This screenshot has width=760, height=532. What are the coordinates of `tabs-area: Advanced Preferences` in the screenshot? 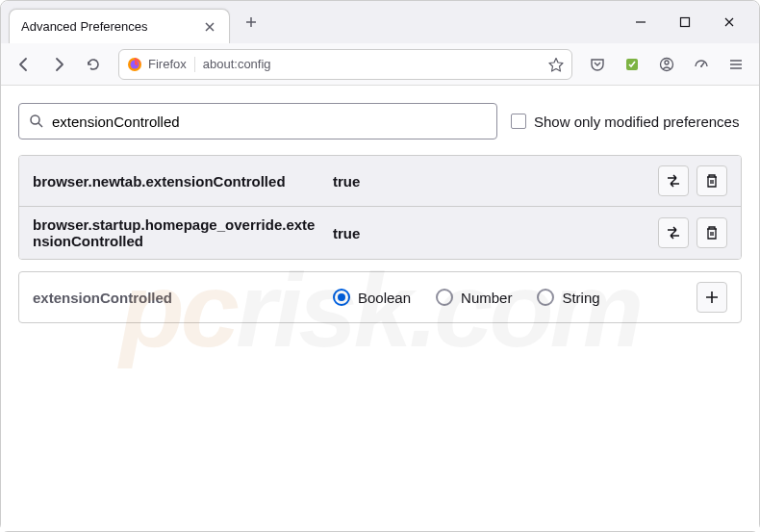 It's located at (310, 22).